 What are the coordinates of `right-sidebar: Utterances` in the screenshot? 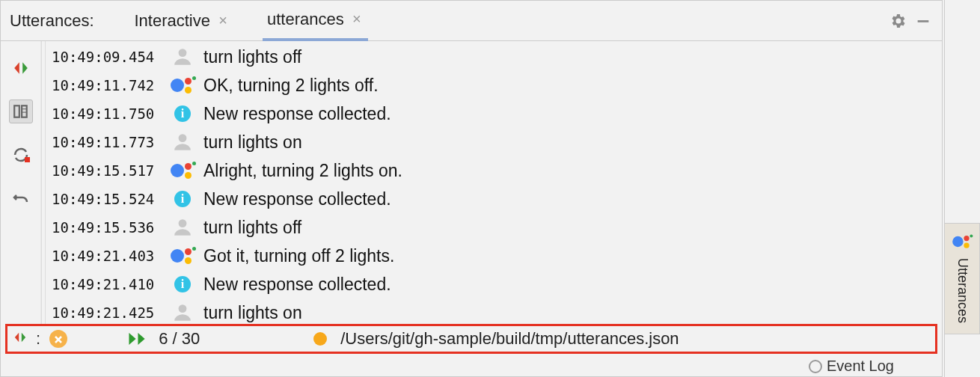 It's located at (962, 188).